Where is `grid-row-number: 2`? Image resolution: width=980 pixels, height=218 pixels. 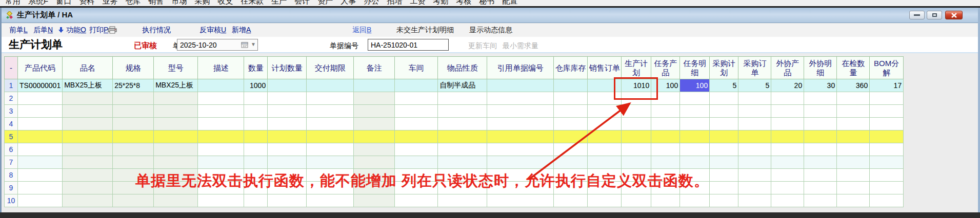 grid-row-number: 2 is located at coordinates (11, 98).